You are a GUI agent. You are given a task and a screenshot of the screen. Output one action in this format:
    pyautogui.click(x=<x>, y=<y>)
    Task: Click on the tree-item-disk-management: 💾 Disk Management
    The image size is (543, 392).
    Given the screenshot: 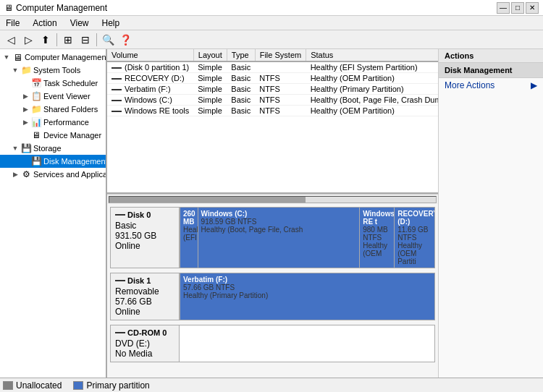 What is the action you would take?
    pyautogui.click(x=53, y=161)
    